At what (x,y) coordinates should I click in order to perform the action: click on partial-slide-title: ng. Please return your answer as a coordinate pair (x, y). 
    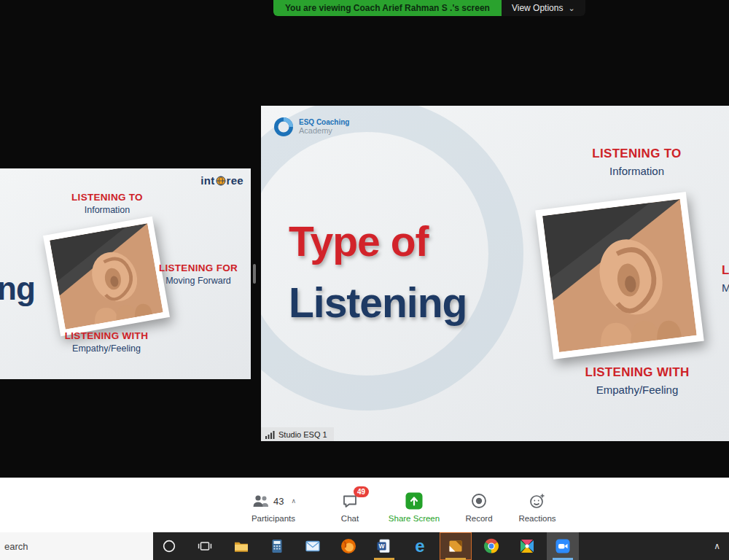
    Looking at the image, I should click on (17, 289).